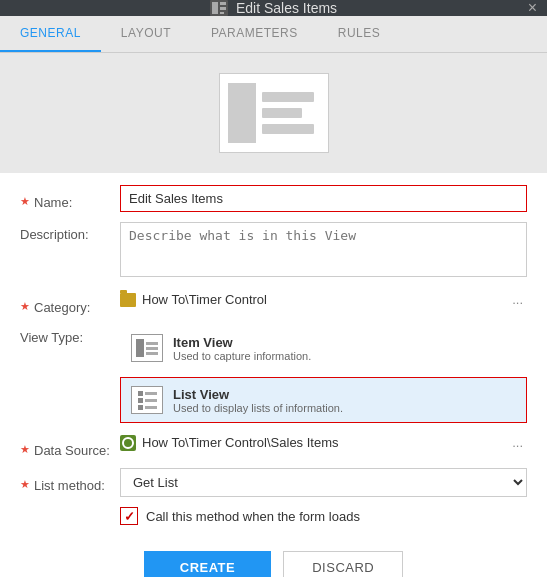  I want to click on list-method-required-star: ★, so click(25, 484).